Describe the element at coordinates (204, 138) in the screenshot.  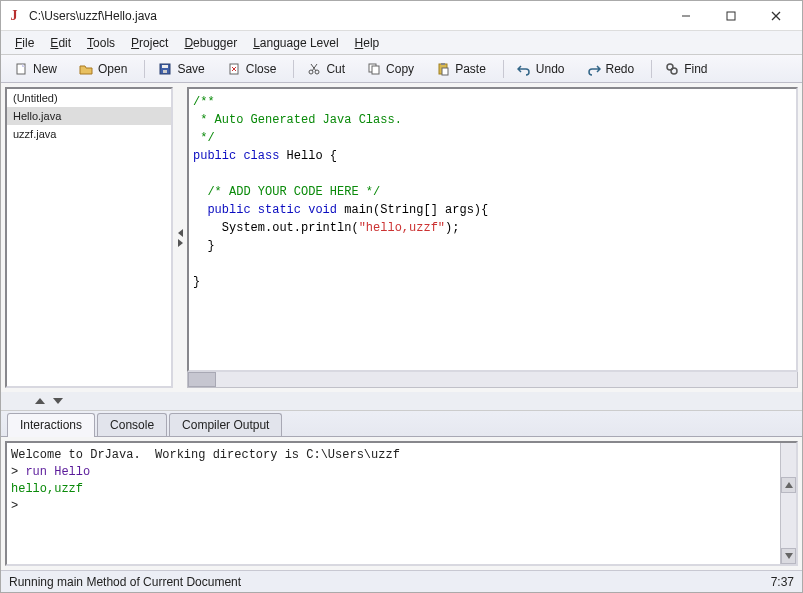
I see `code-line: */` at that location.